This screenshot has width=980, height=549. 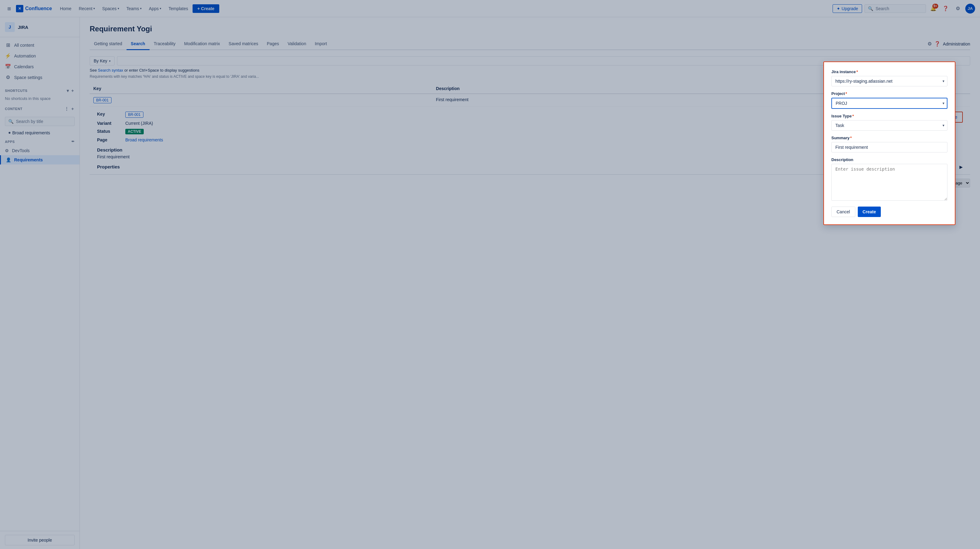 I want to click on modal-field-issue-type: Issue Type * Task ▾, so click(x=889, y=122).